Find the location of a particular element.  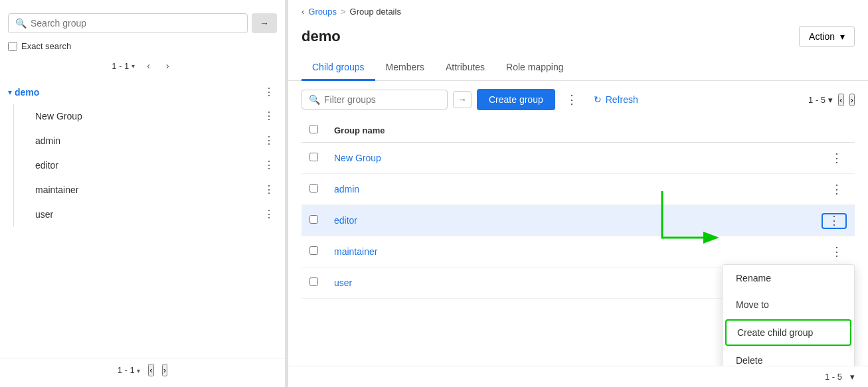

filter-search-icon: 🔍 is located at coordinates (315, 100).